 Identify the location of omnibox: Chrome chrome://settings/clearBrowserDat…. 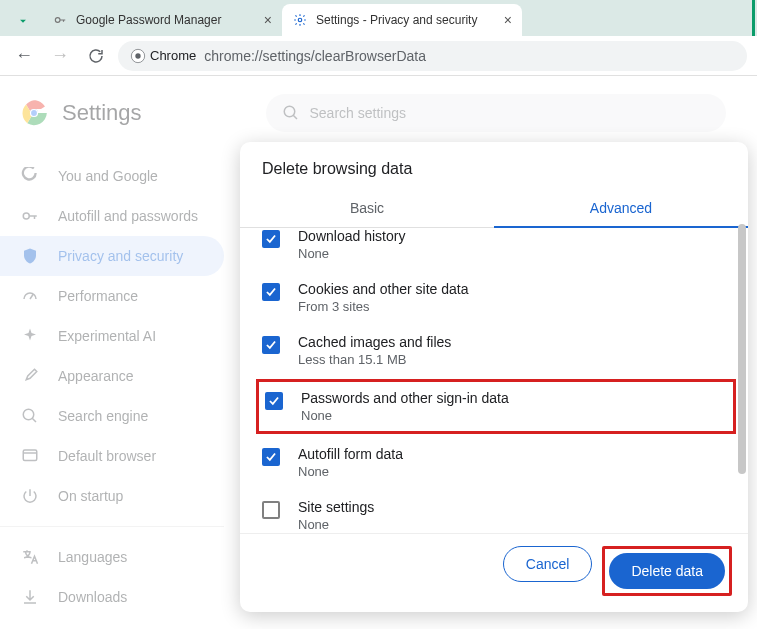
(432, 56).